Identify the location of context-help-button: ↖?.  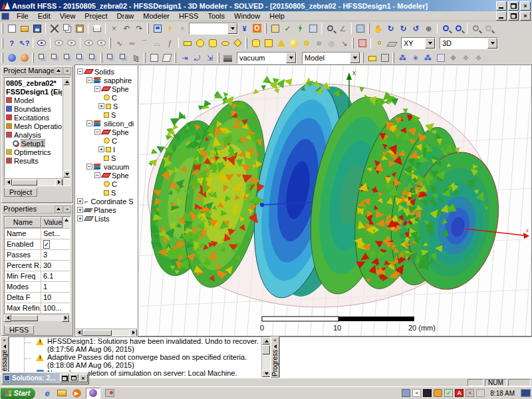
(24, 43).